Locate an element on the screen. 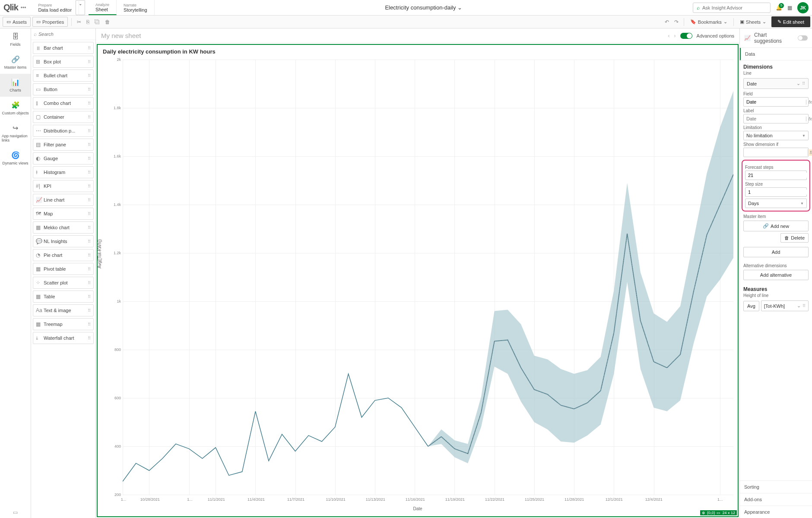  bookmarks-button: 🔖Bookmarks ⌄ is located at coordinates (709, 22).